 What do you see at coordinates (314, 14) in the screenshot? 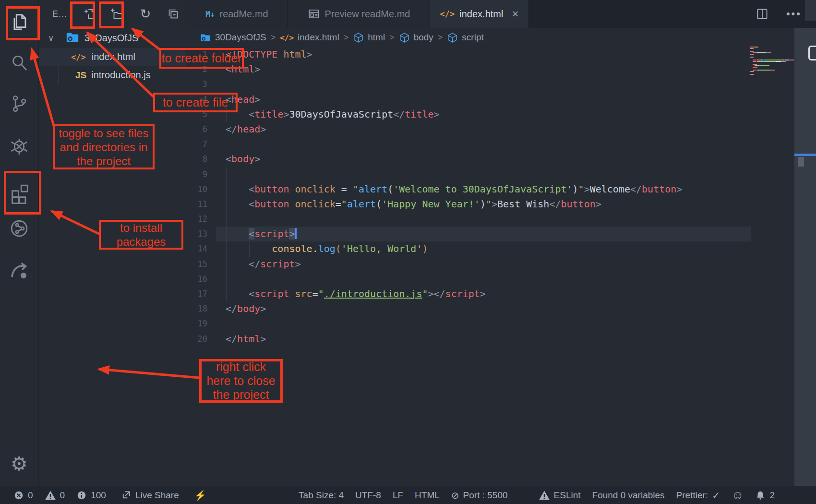
I see `preview-icon` at bounding box center [314, 14].